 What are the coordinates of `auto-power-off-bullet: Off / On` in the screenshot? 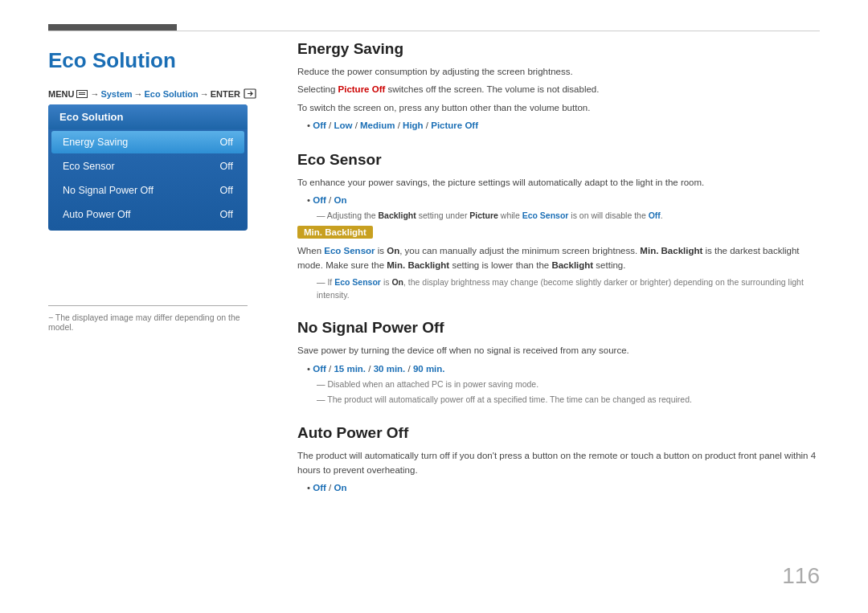 It's located at (563, 488).